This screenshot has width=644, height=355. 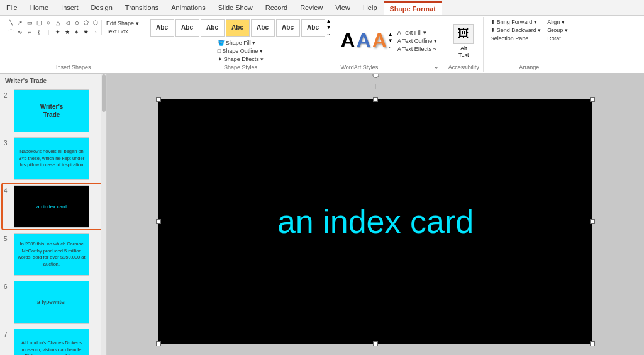 What do you see at coordinates (516, 22) in the screenshot?
I see `bring-forward-btn: ⬆ Bring Forward ▾` at bounding box center [516, 22].